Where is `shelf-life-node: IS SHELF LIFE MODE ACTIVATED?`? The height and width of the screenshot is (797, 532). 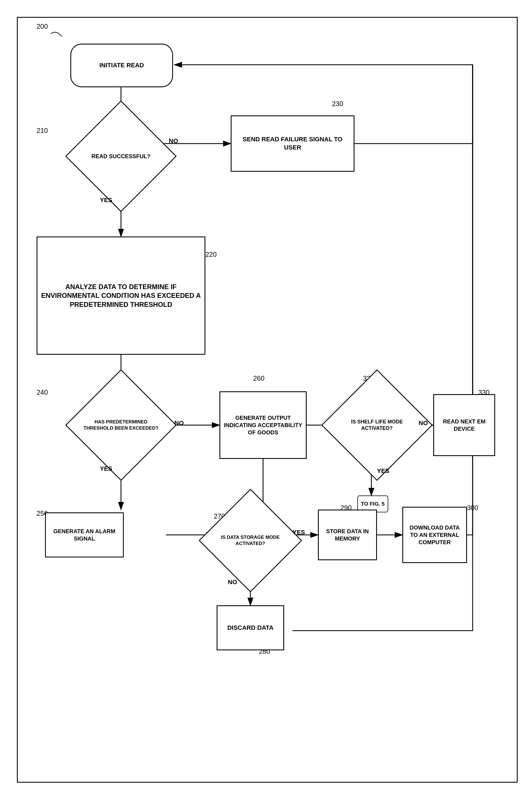 shelf-life-node: IS SHELF LIFE MODE ACTIVATED? is located at coordinates (377, 425).